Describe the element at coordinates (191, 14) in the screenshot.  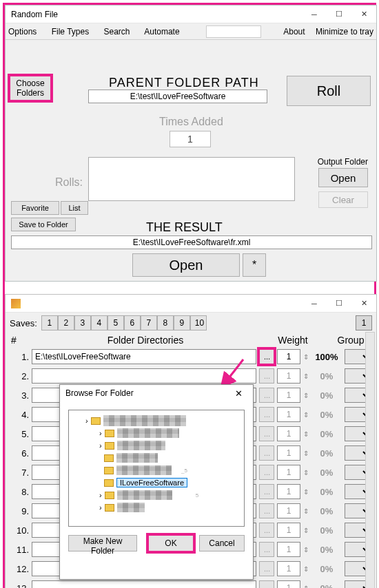
I see `title-bar: Random File ─ ☐ ✕` at that location.